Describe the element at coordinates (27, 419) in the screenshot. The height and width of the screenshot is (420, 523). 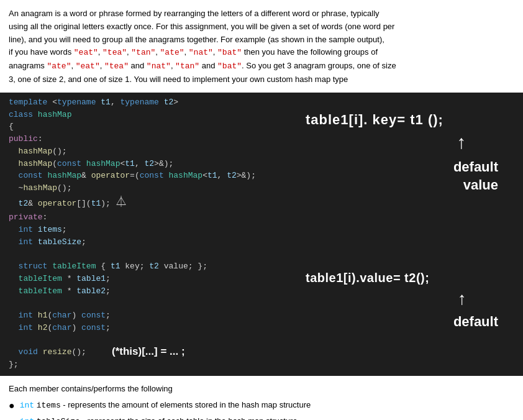
I see `bullet-2-keyword: int` at that location.